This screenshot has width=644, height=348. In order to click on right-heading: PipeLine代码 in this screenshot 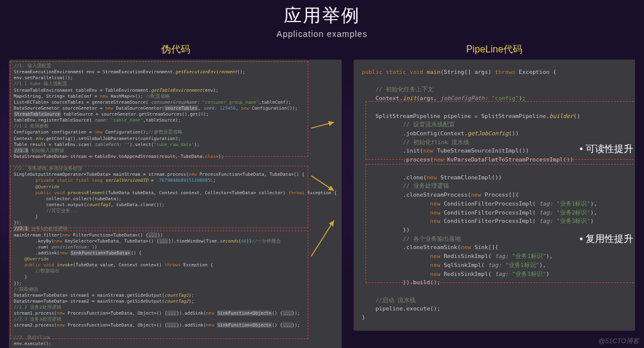, I will do `click(494, 50)`.